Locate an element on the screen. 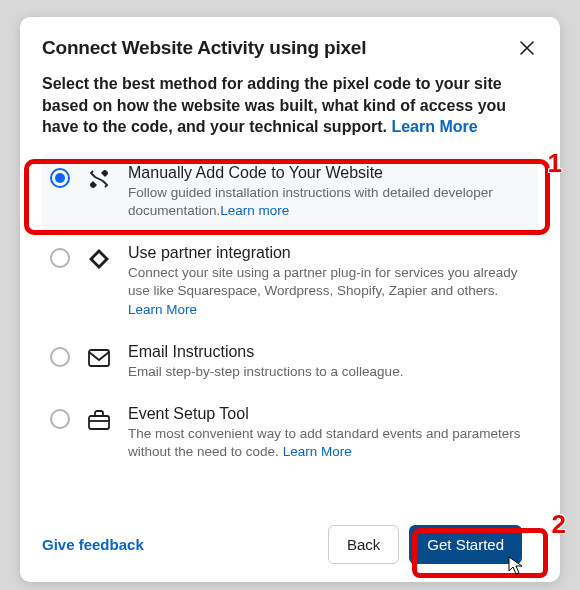  toolbox-icon is located at coordinates (99, 420).